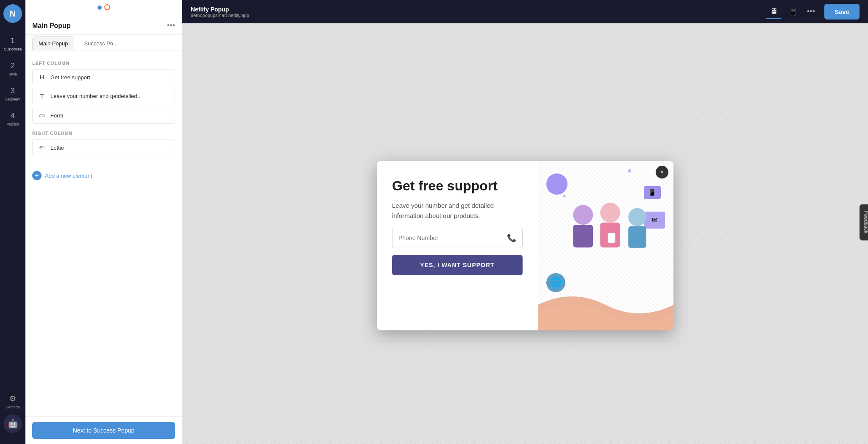  What do you see at coordinates (457, 265) in the screenshot?
I see `cta-button: YES, I WANT SUPPORT` at bounding box center [457, 265].